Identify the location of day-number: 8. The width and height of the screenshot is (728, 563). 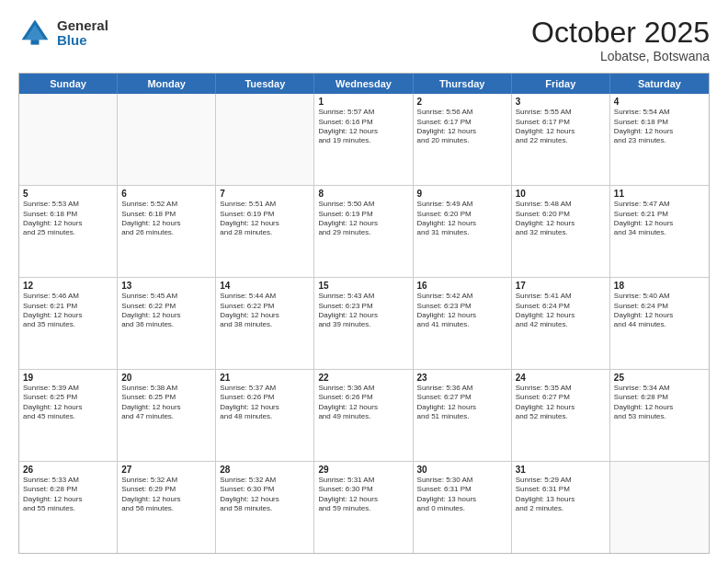
(363, 193).